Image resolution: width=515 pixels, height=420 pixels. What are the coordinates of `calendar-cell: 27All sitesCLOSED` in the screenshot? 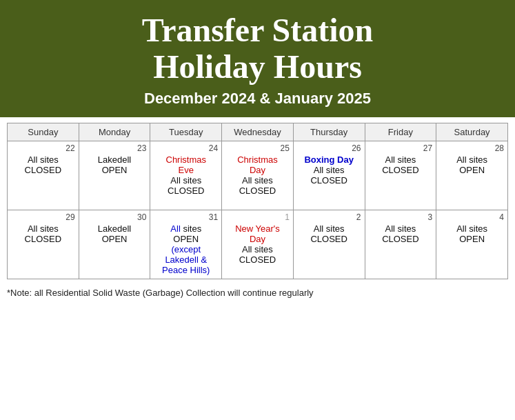 It's located at (401, 175).